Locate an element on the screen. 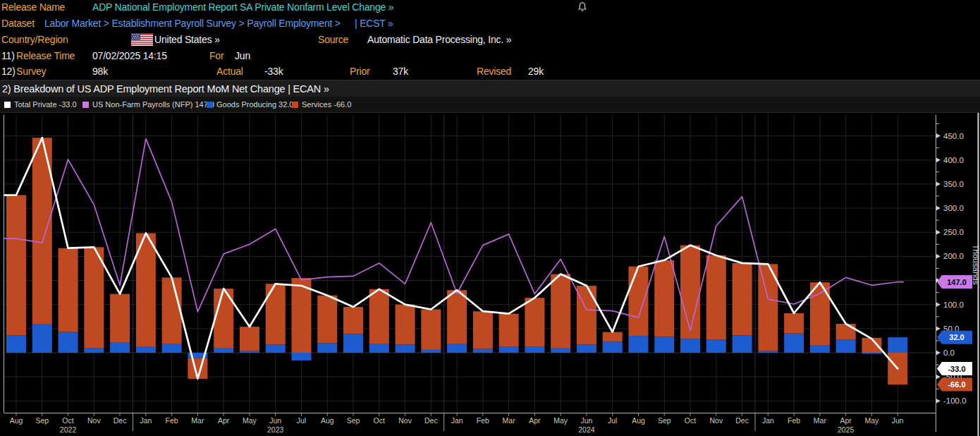 This screenshot has height=436, width=980. legend-item-goods-producing: Goods Producing 32.0 is located at coordinates (250, 104).